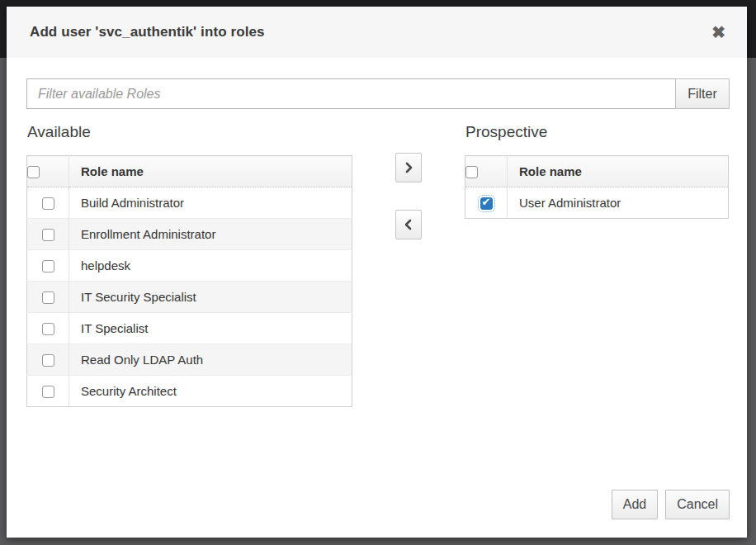  I want to click on prospective-roles-table: Role name User Administrator, so click(597, 187).